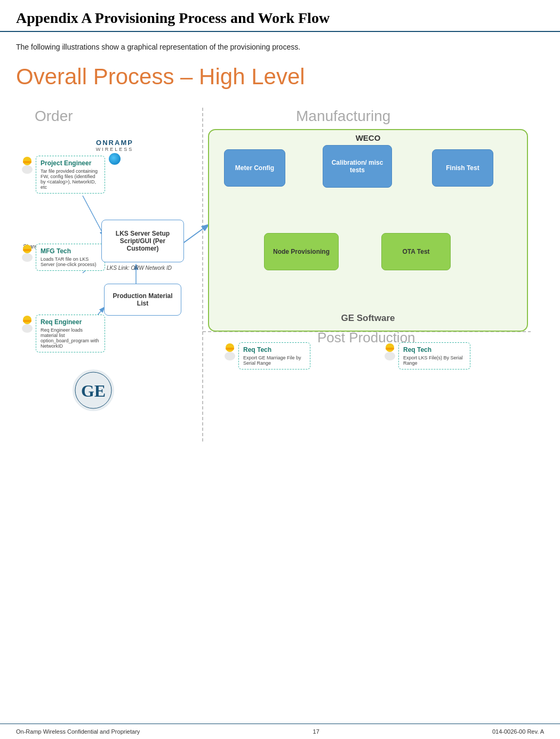 The width and height of the screenshot is (560, 739). I want to click on mfg-tech-box: MFG Tech Loads TAR file on LKS Server (o…, so click(70, 257).